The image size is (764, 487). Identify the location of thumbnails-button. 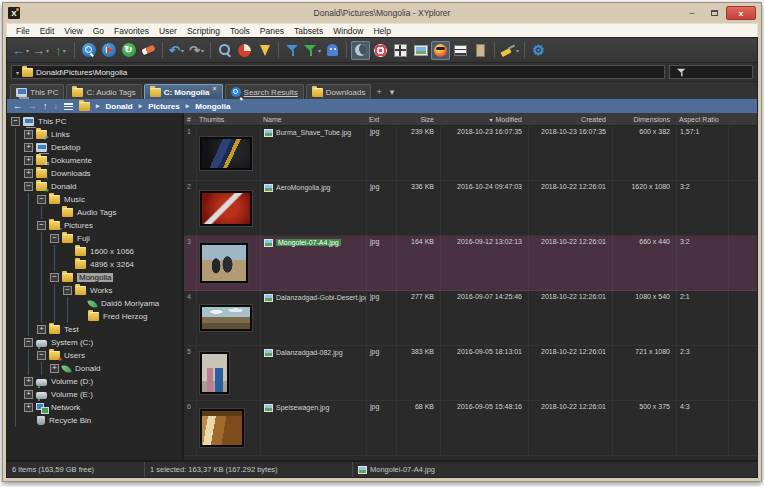
(420, 50).